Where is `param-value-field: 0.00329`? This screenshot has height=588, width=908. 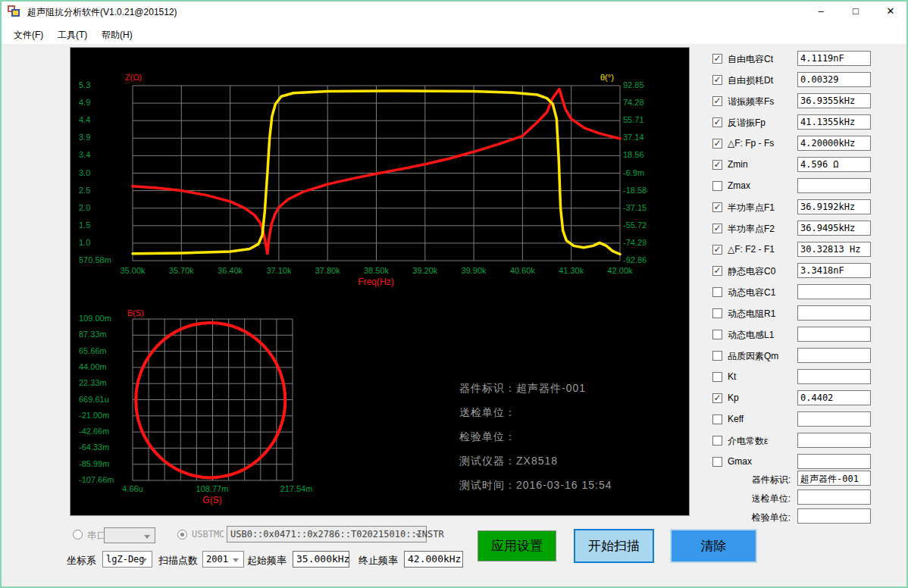
param-value-field: 0.00329 is located at coordinates (834, 80).